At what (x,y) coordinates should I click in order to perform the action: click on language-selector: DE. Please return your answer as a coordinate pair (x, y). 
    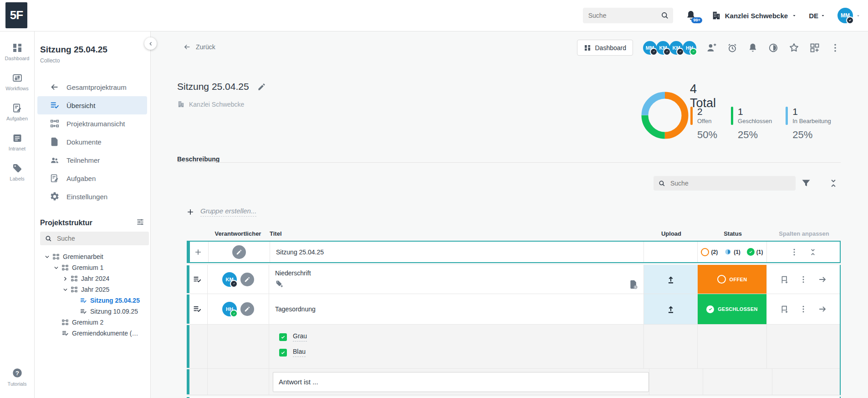
    Looking at the image, I should click on (817, 16).